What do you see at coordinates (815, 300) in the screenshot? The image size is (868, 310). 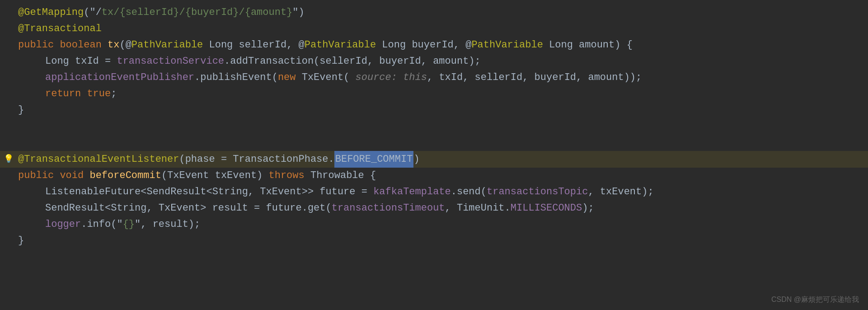 I see `watermark: CSDN @麻烦把可乐递给我` at bounding box center [815, 300].